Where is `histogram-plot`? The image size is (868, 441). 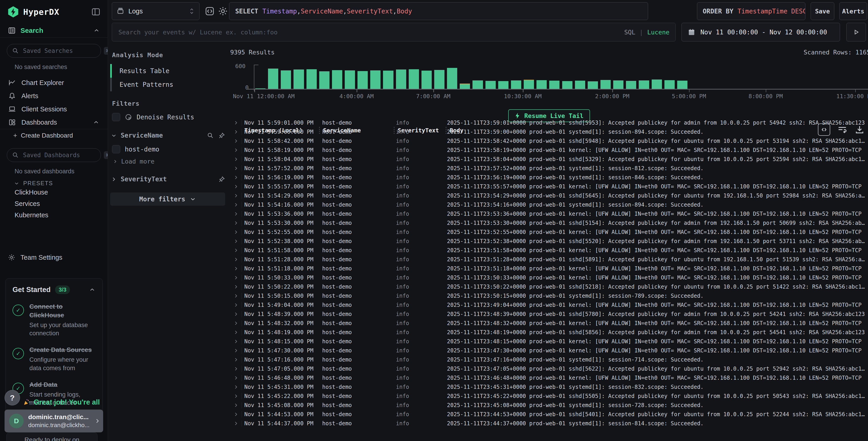
histogram-plot is located at coordinates (561, 77).